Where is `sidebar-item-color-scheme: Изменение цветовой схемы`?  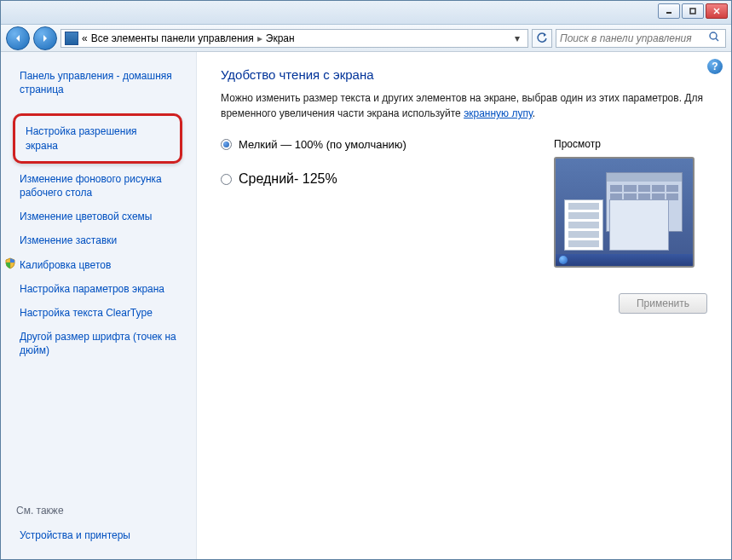 sidebar-item-color-scheme: Изменение цветовой схемы is located at coordinates (104, 216).